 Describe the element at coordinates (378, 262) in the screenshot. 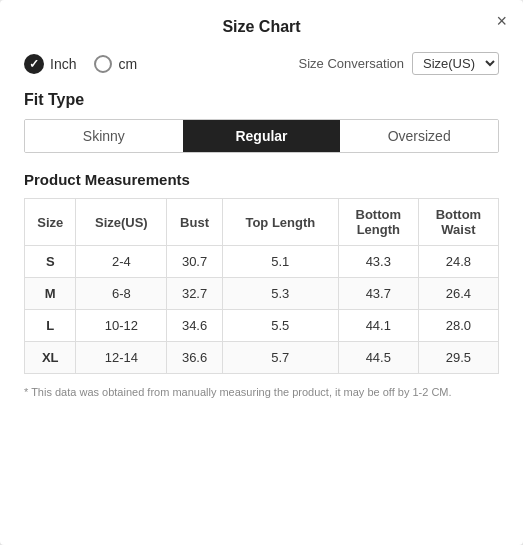

I see `table-cell: 43.3` at that location.